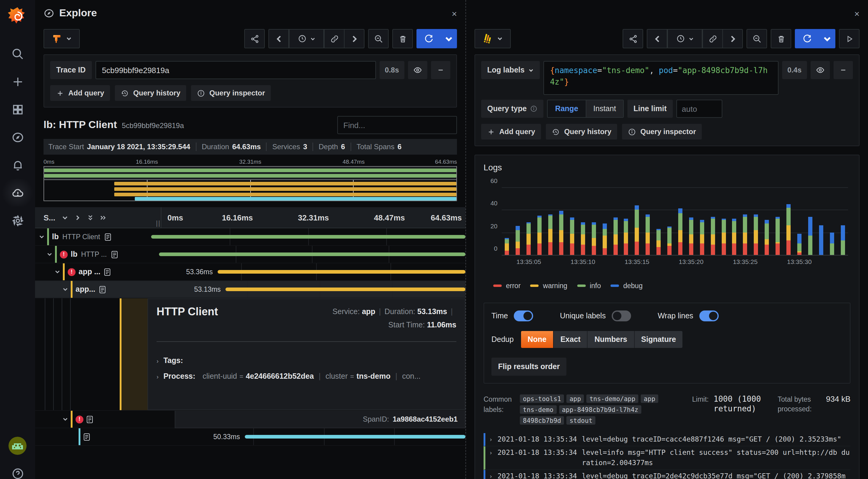 This screenshot has height=479, width=868. What do you see at coordinates (712, 39) in the screenshot?
I see `sync-times-link-button` at bounding box center [712, 39].